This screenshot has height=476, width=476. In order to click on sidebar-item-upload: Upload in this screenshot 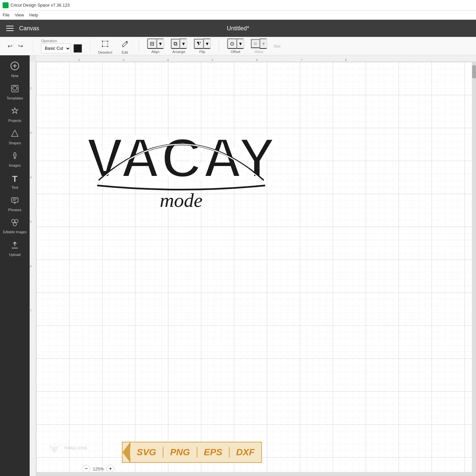, I will do `click(15, 249)`.